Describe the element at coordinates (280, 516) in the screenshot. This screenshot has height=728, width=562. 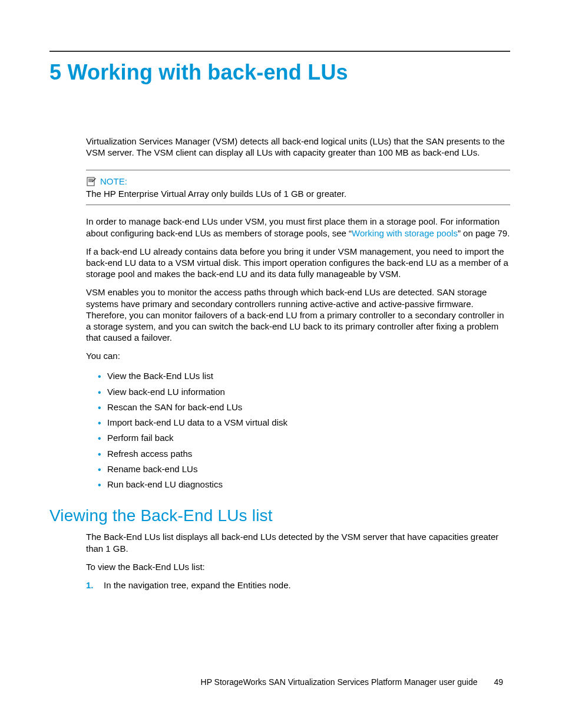
I see `section-title: Viewing the Back-End LUs list` at that location.